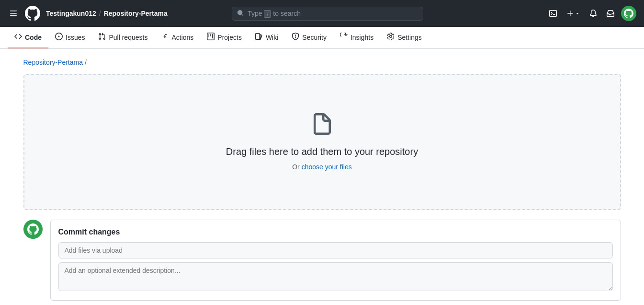 The height and width of the screenshot is (305, 644). What do you see at coordinates (295, 37) in the screenshot?
I see `security-icon` at bounding box center [295, 37].